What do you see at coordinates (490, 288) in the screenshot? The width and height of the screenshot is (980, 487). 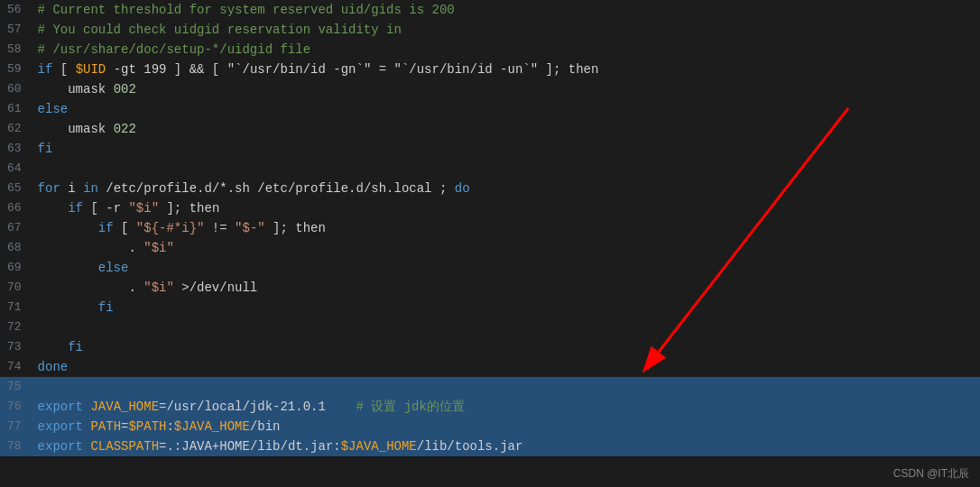 I see `code-line: 70 . "$i" >/dev/null` at bounding box center [490, 288].